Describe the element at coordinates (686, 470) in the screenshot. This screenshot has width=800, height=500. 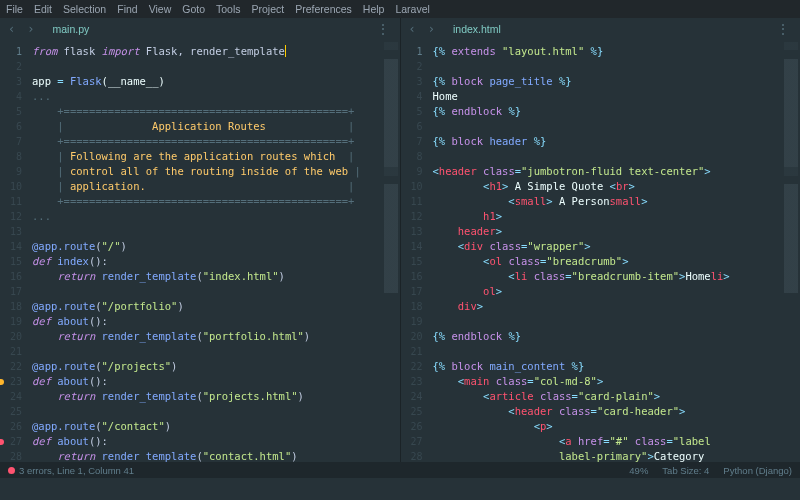
I see `status-tabsize: Tab Size: 4` at that location.